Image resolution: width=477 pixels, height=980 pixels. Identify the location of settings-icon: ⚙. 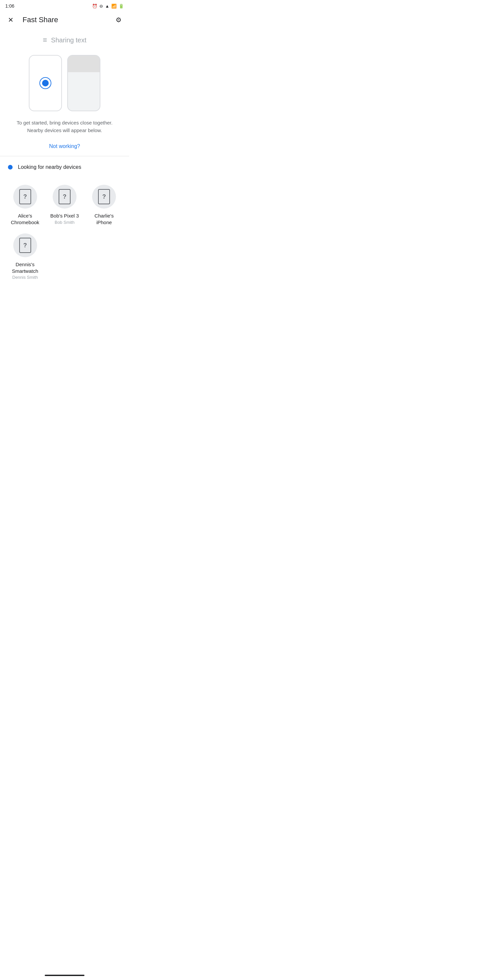
(119, 20).